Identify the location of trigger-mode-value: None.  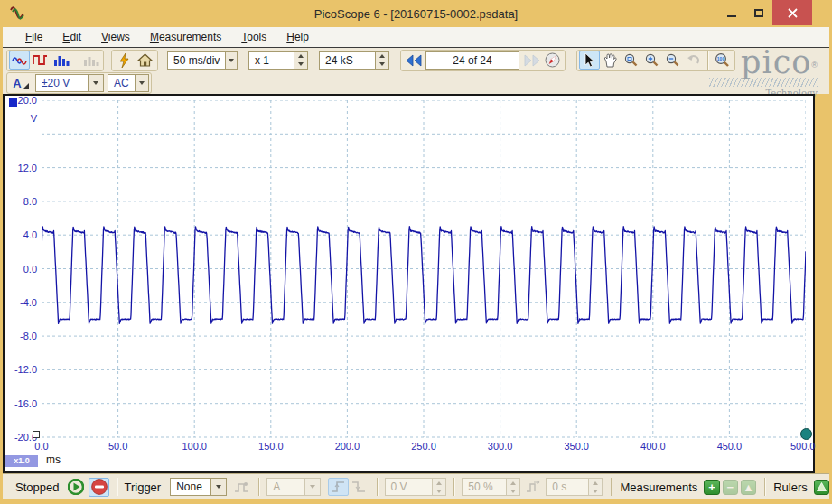
(191, 487).